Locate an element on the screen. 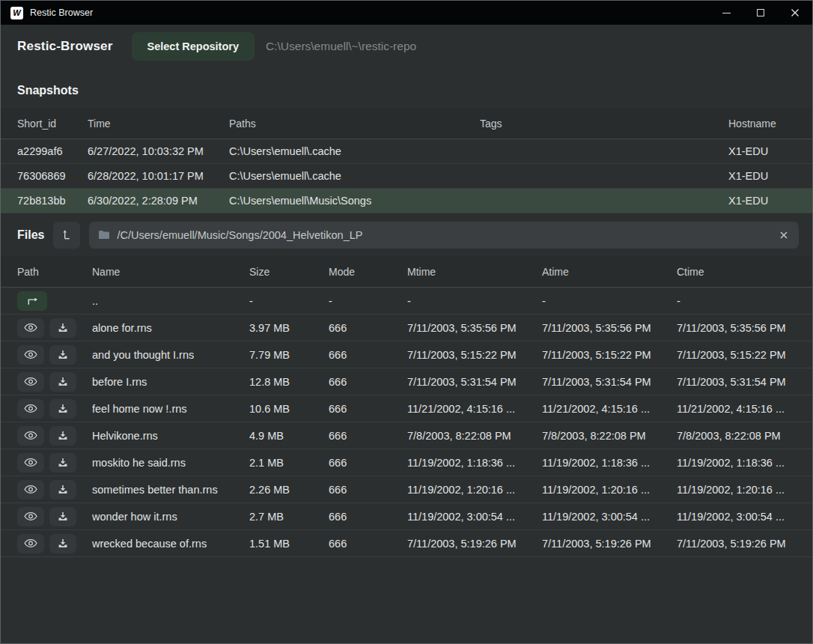  file-row: wrecked because of.rns1.51 MB6667/11/200… is located at coordinates (406, 544).